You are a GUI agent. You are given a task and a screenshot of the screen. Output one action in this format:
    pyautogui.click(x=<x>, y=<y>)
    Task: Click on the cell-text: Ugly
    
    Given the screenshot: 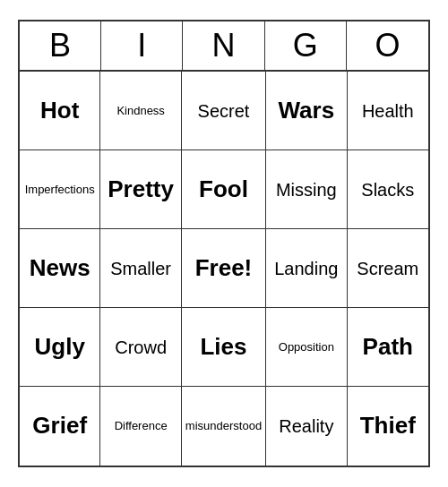 What is the action you would take?
    pyautogui.click(x=60, y=347)
    